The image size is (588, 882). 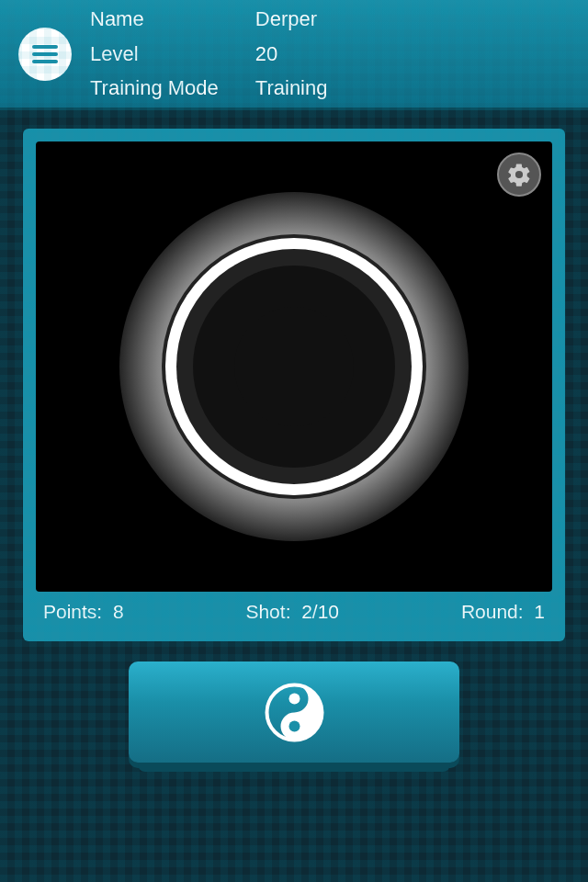 I want to click on header-values: Derper 20 Training, so click(x=292, y=53).